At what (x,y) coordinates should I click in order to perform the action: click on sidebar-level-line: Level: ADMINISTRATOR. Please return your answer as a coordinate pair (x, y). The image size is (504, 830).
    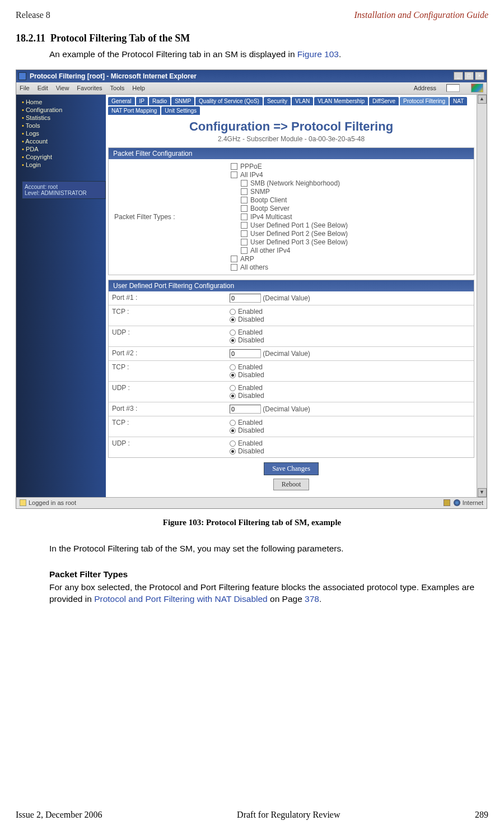
    Looking at the image, I should click on (64, 193).